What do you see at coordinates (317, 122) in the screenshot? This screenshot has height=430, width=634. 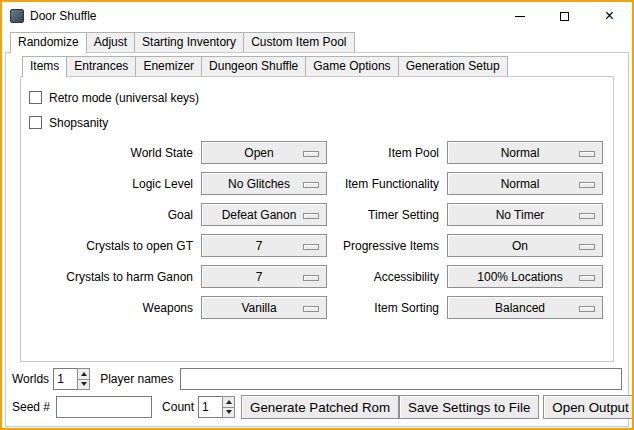 I see `shopsanity-option: Shopsanity` at bounding box center [317, 122].